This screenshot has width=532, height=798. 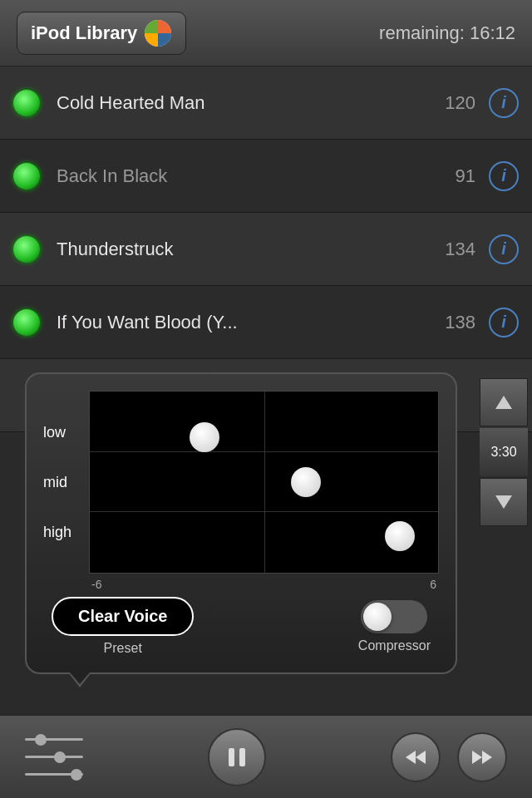 What do you see at coordinates (266, 103) in the screenshot?
I see `track-row: Cold Hearted Man 120 i` at bounding box center [266, 103].